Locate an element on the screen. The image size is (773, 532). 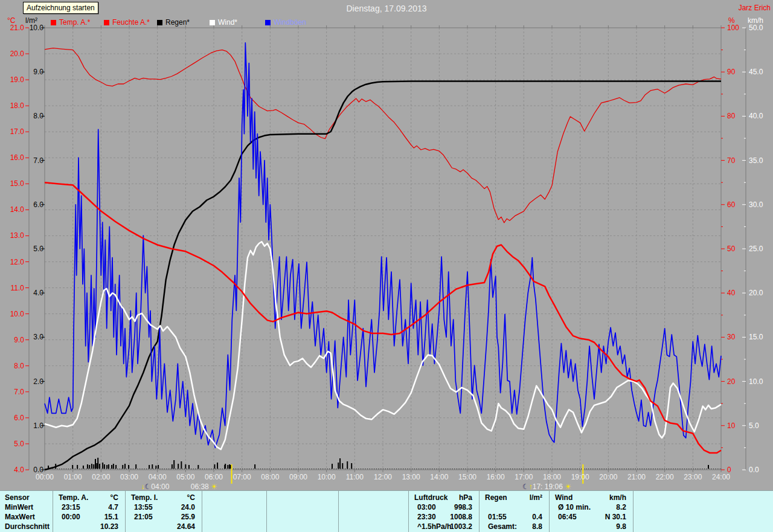
windspeed-axis-label: 20.0 is located at coordinates (759, 293).